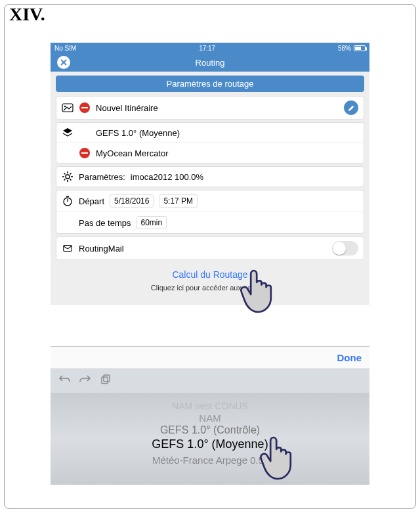  I want to click on route-card: Nouvel Itinéraire, so click(210, 108).